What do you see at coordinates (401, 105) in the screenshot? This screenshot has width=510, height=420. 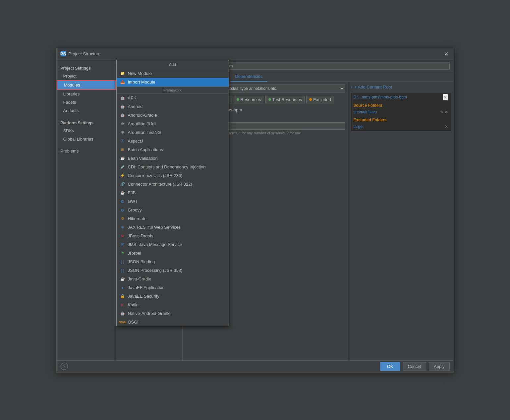 I see `source-folders-label: Source Folders` at bounding box center [401, 105].